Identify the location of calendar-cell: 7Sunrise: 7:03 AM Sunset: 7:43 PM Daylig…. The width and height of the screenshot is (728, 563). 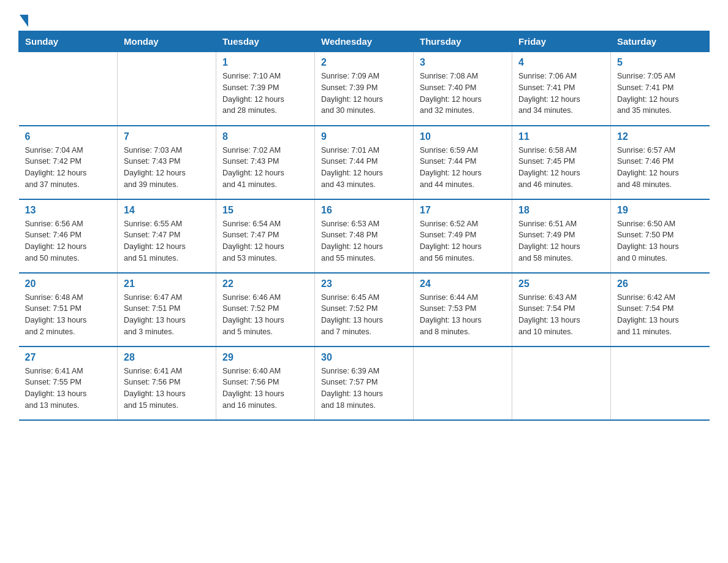
(167, 163).